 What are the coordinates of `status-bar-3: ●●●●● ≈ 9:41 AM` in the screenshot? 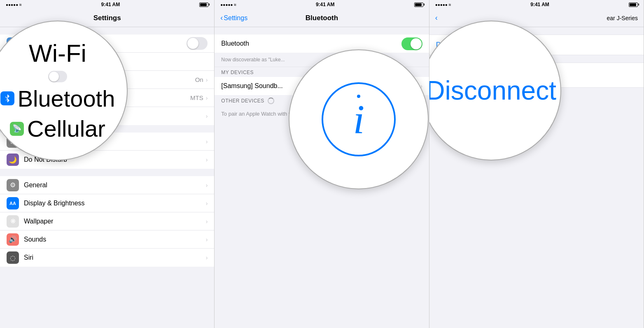 It's located at (537, 5).